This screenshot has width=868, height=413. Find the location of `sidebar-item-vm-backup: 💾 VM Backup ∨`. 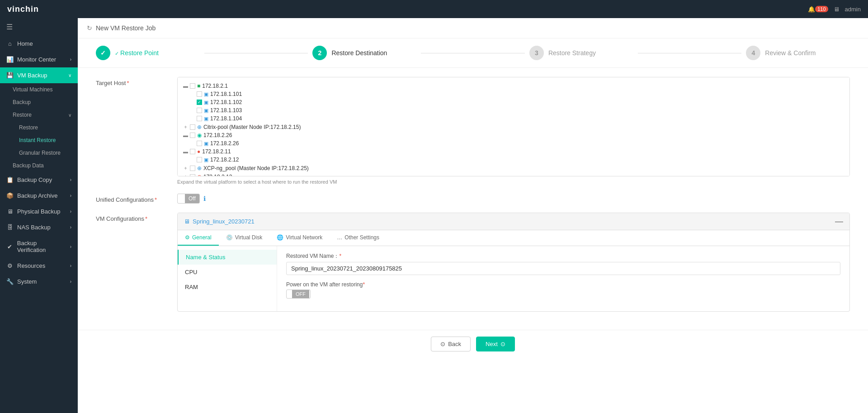

sidebar-item-vm-backup: 💾 VM Backup ∨ is located at coordinates (39, 75).